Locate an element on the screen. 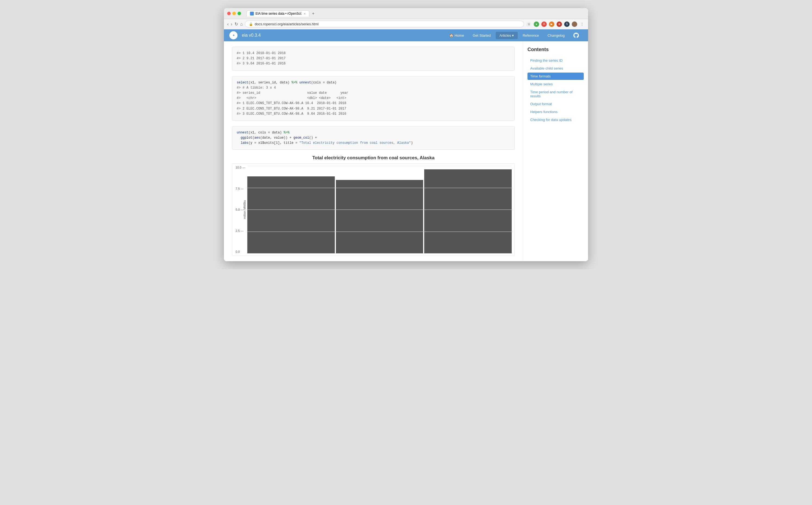  star-icon: ☆ is located at coordinates (529, 24).